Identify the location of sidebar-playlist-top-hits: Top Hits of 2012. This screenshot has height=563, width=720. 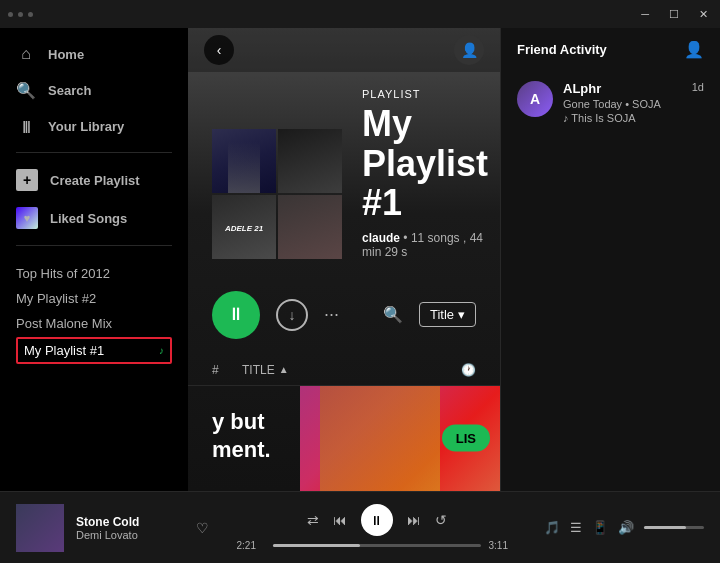
(94, 274).